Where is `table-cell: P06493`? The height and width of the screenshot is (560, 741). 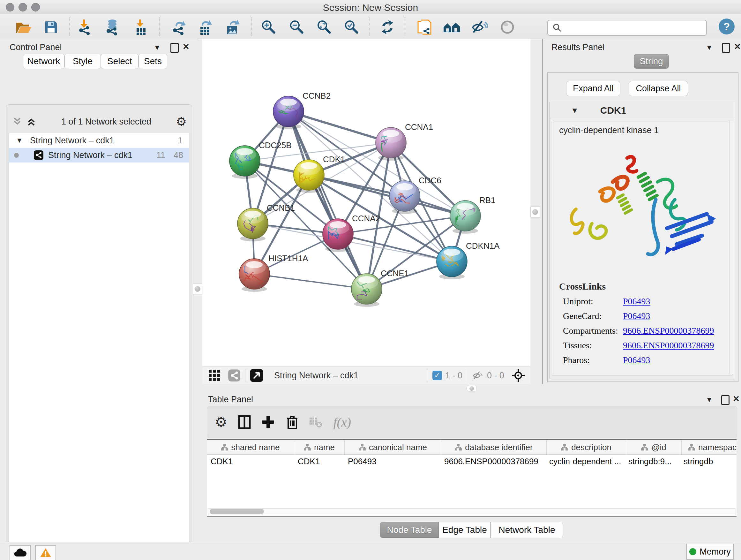 table-cell: P06493 is located at coordinates (392, 461).